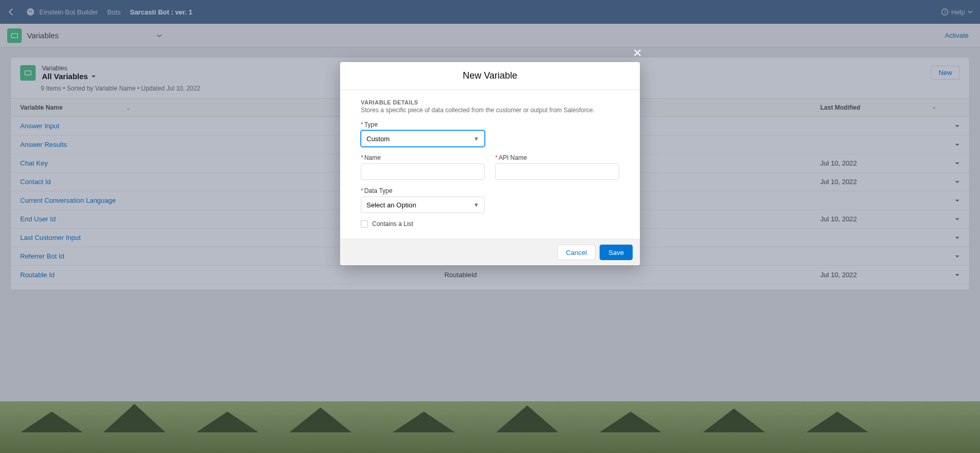  Describe the element at coordinates (391, 205) in the screenshot. I see `data-type-select-value: Select an Option` at that location.